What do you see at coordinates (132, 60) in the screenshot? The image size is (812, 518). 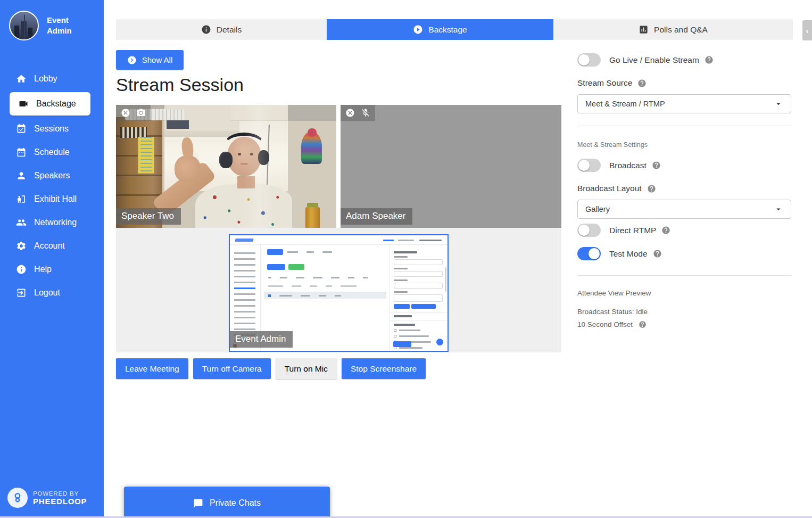 I see `arrow-circle-right-icon` at bounding box center [132, 60].